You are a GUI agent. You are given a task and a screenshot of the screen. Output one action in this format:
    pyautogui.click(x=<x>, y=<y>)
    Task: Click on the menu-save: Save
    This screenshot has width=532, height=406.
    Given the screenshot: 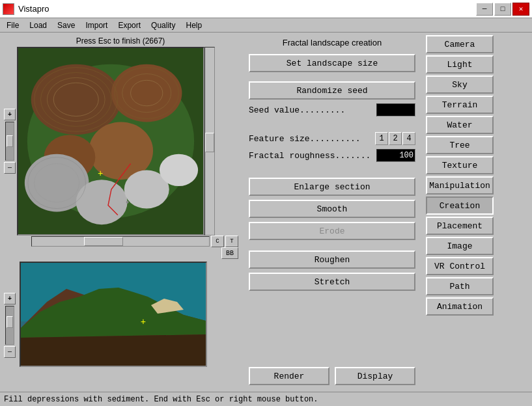 What is the action you would take?
    pyautogui.click(x=66, y=25)
    